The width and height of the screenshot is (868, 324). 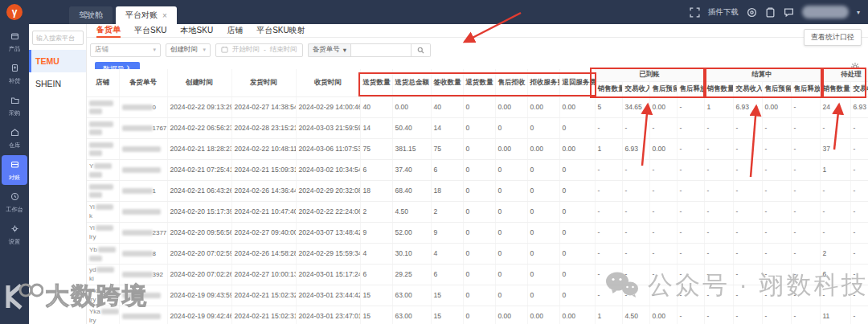 I want to click on gear-icon, so click(x=752, y=13).